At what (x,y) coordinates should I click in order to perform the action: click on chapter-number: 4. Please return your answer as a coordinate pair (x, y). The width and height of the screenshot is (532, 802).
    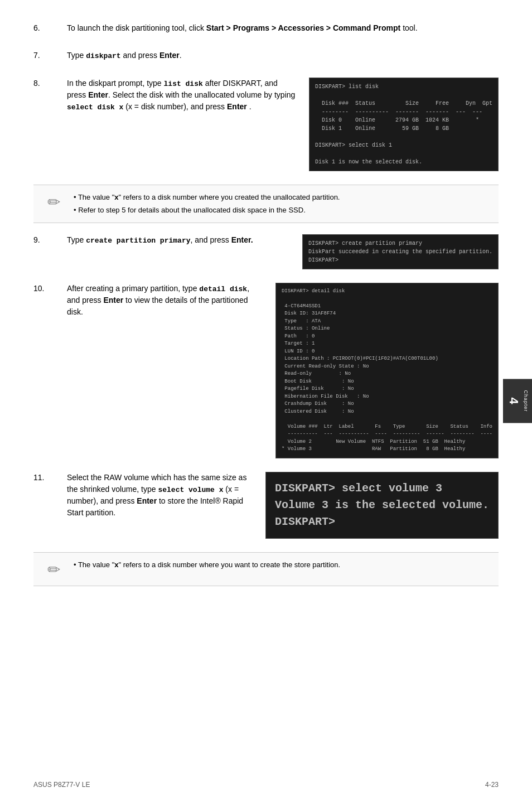
    Looking at the image, I should click on (514, 401).